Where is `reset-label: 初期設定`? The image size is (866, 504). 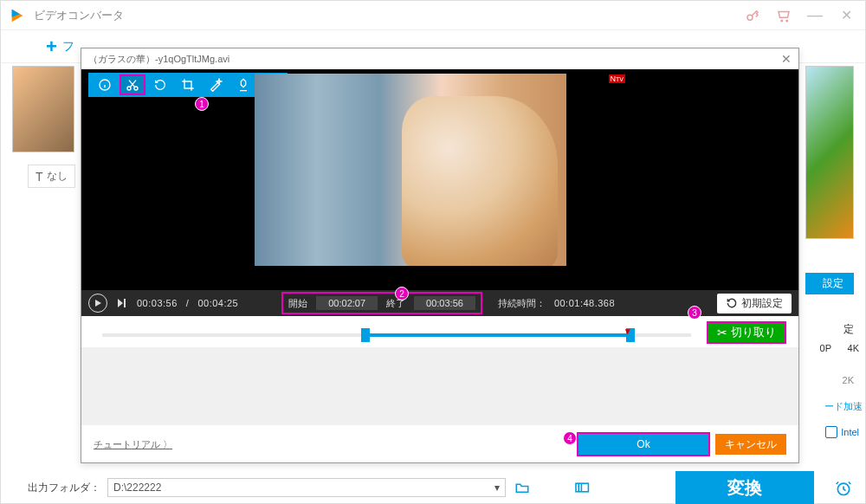 reset-label: 初期設定 is located at coordinates (762, 303).